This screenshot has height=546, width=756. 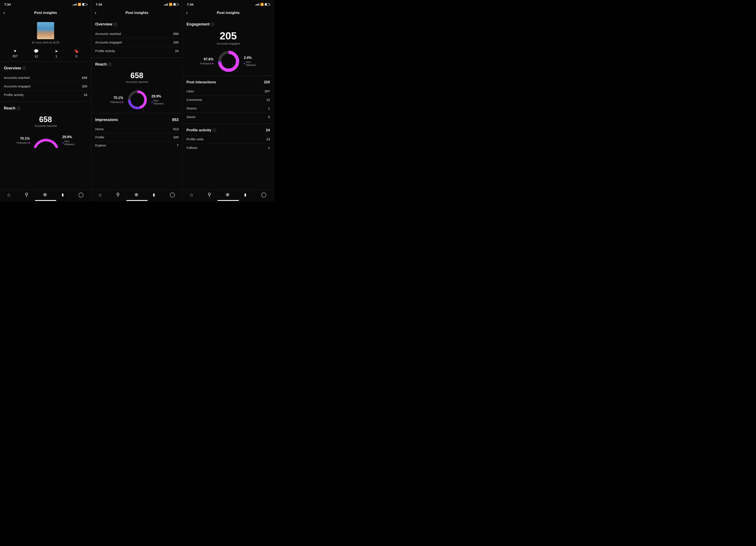 I want to click on reach-section-1: Reach i 658 Accounts reached 70.1% Follo…, so click(x=46, y=126).